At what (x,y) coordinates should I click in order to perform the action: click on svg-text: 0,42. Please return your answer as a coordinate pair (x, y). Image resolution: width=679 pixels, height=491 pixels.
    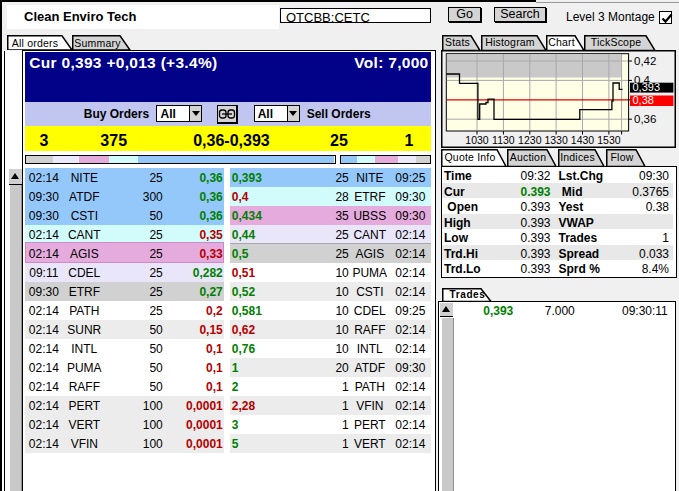
    Looking at the image, I should click on (645, 61).